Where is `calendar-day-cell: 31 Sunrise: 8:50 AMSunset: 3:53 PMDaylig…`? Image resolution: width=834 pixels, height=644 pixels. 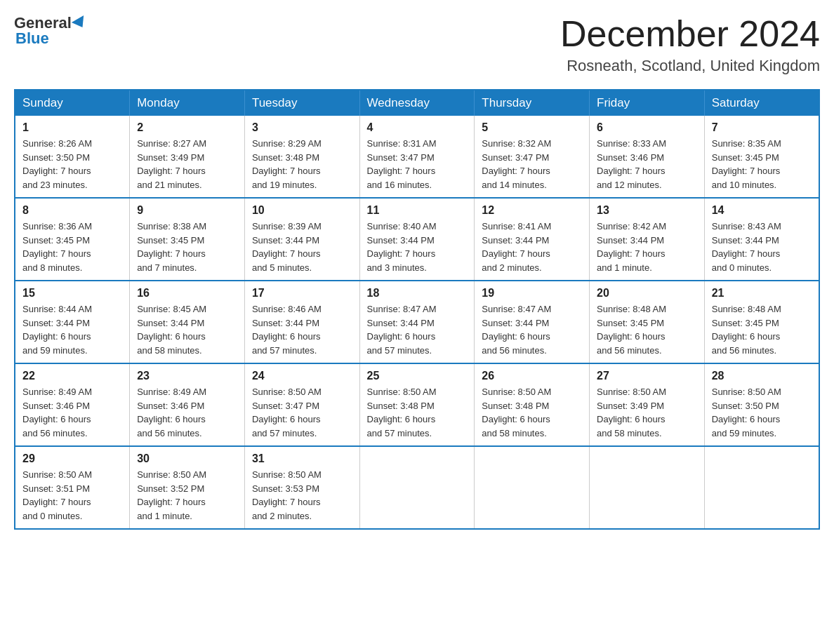
calendar-day-cell: 31 Sunrise: 8:50 AMSunset: 3:53 PMDaylig… is located at coordinates (302, 488).